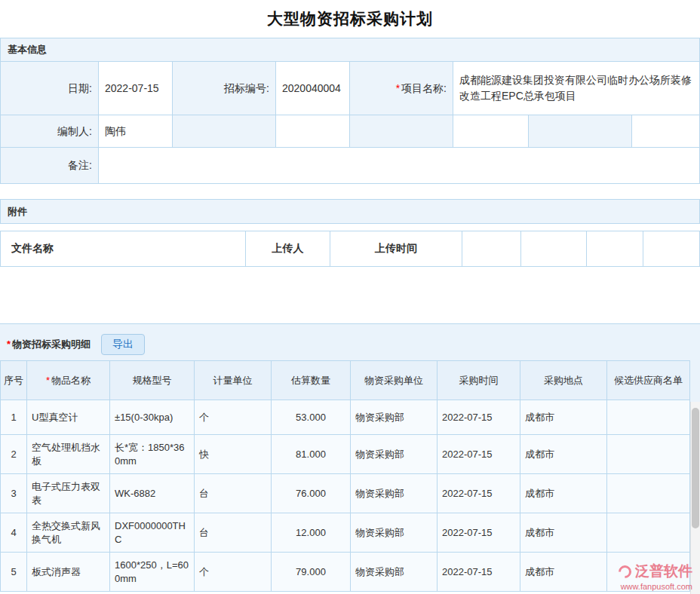  Describe the element at coordinates (123, 344) in the screenshot. I see `export-button: 导出` at that location.